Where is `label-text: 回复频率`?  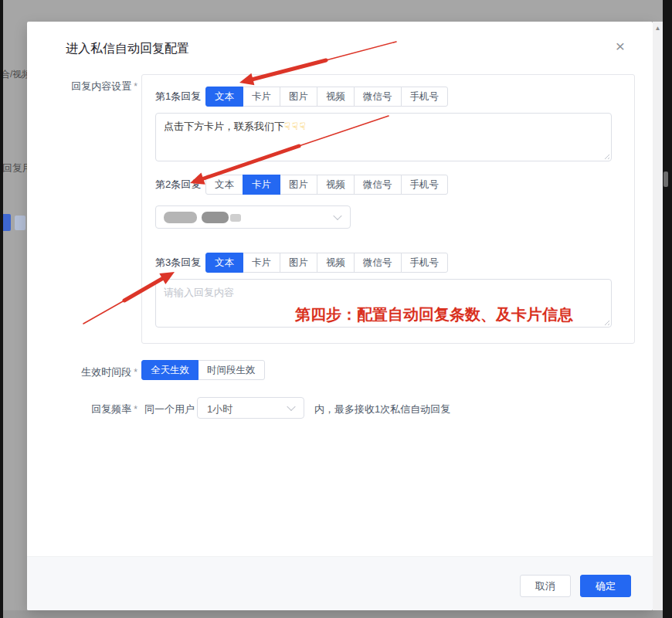 label-text: 回复频率 is located at coordinates (111, 409).